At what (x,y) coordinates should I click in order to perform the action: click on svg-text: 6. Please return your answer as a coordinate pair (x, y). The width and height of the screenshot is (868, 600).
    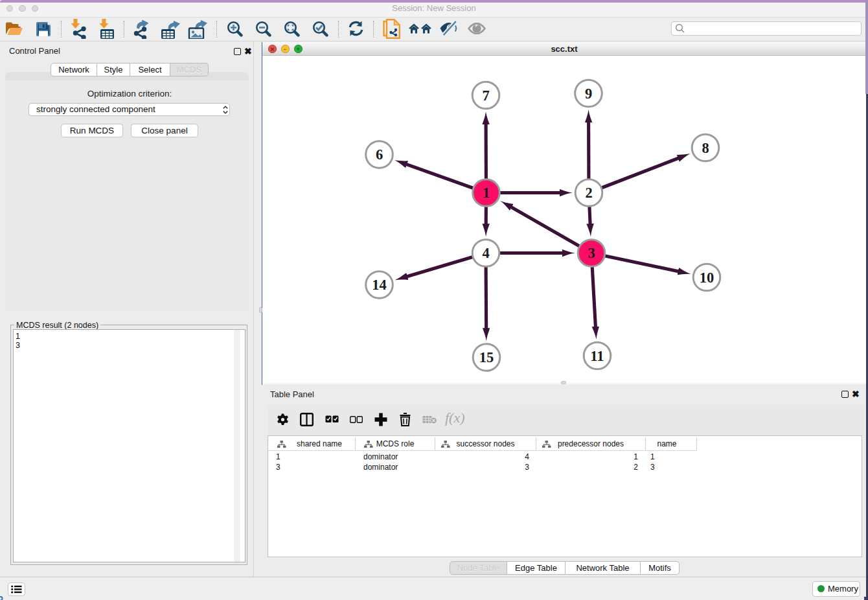
    Looking at the image, I should click on (380, 154).